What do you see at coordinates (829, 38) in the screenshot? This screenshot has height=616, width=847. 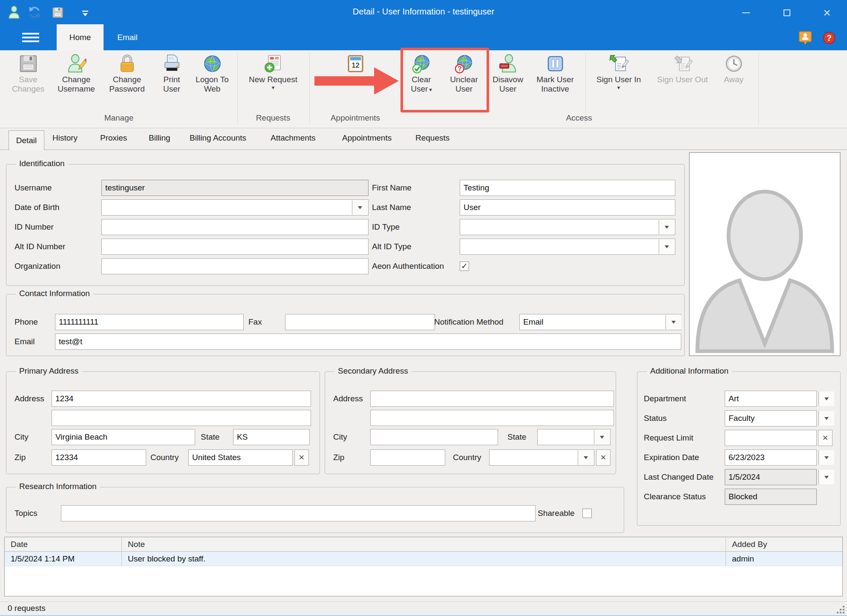 I see `help-icon: ?` at bounding box center [829, 38].